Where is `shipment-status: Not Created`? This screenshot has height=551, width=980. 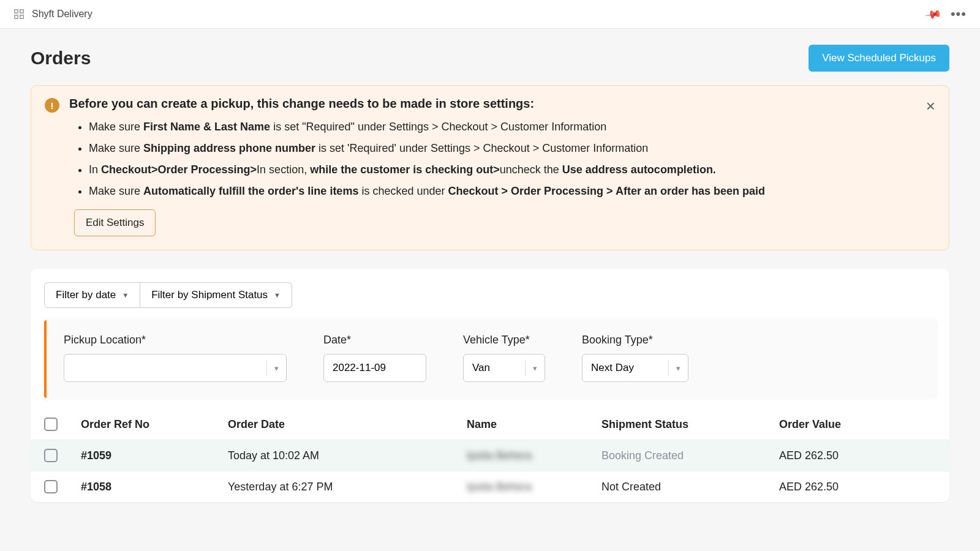 shipment-status: Not Created is located at coordinates (690, 487).